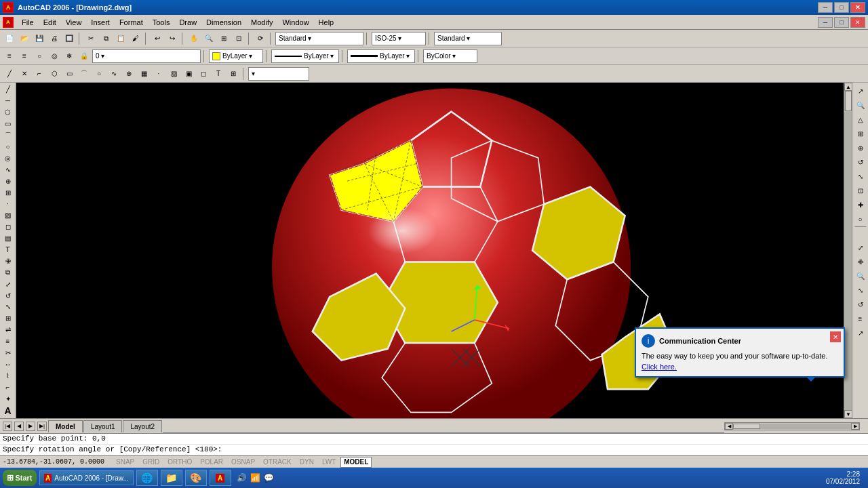  What do you see at coordinates (39, 56) in the screenshot?
I see `layer-off-button: ○` at bounding box center [39, 56].